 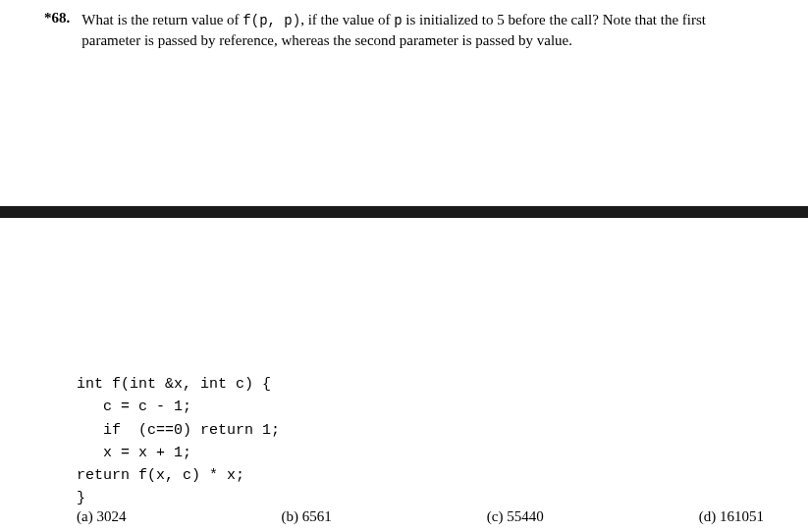 I want to click on option-b: (b) 6561, so click(x=306, y=516).